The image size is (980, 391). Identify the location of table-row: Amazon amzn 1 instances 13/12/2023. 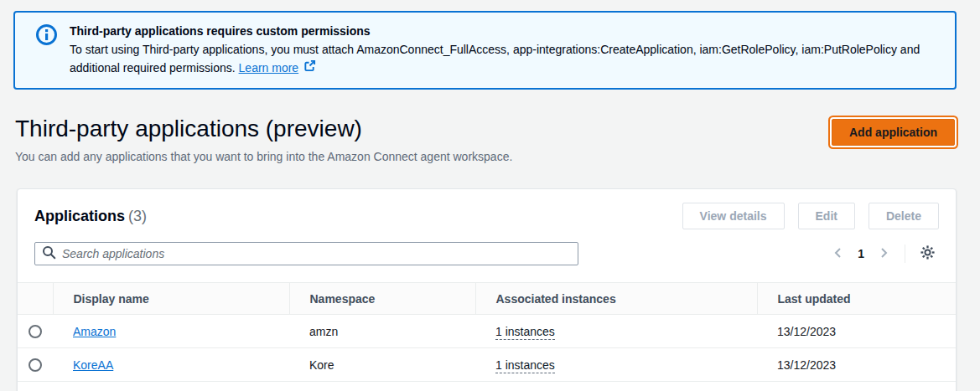
(486, 332).